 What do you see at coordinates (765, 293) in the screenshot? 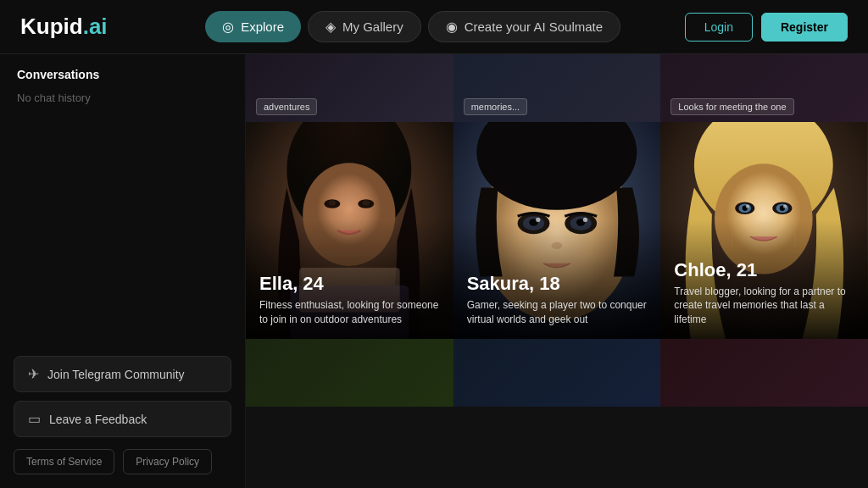
I see `card-info-chloe: Chloe, 21 Travel blogger, looking for a …` at bounding box center [765, 293].